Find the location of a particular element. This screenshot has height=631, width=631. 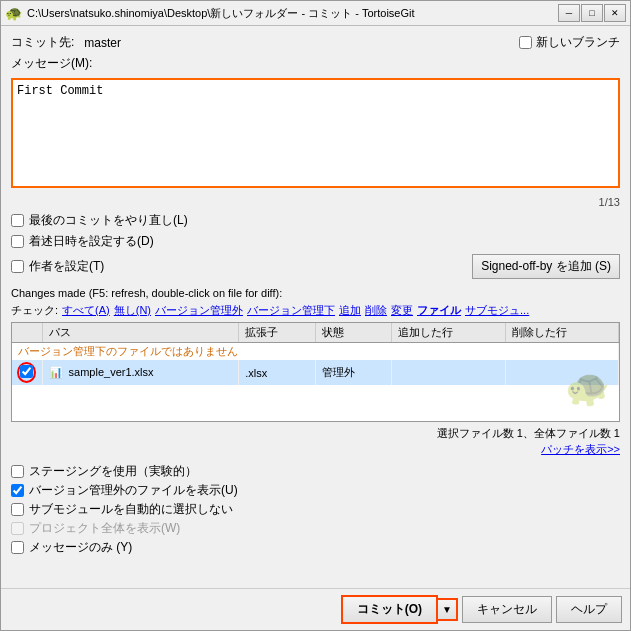

filter-versioned: バージョン管理下 is located at coordinates (291, 310).